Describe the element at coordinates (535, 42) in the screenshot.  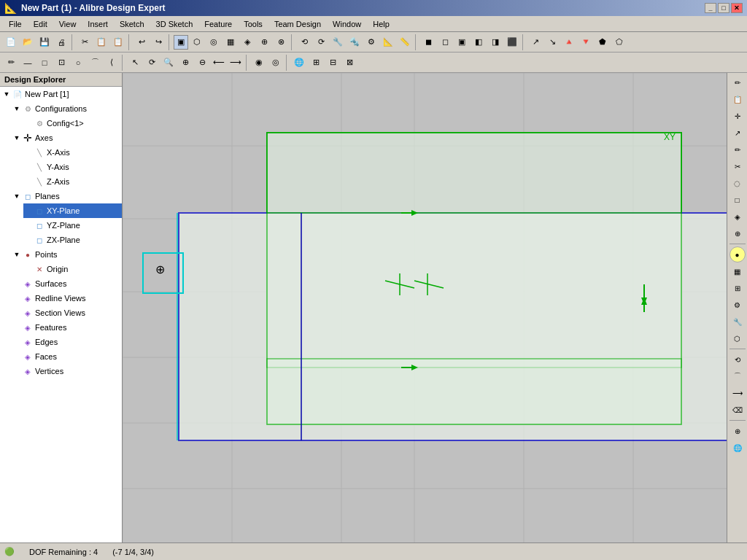
I see `tool-21: ↗` at that location.